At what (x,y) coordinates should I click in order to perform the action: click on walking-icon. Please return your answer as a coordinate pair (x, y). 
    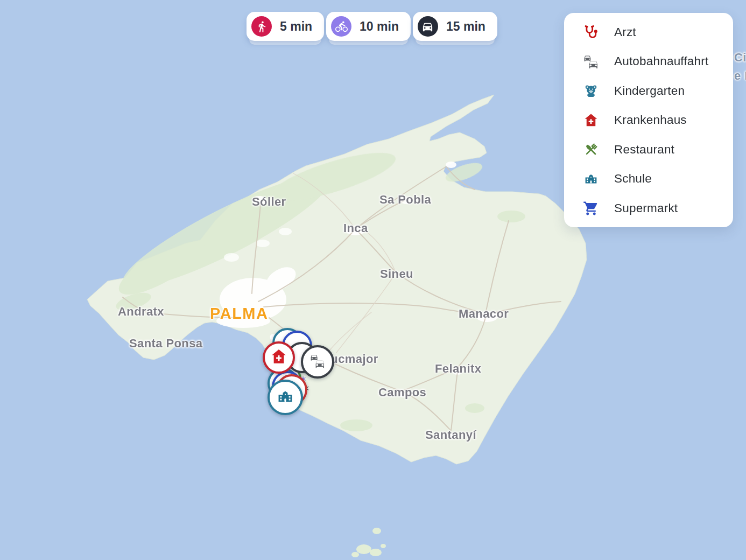
    Looking at the image, I should click on (262, 26).